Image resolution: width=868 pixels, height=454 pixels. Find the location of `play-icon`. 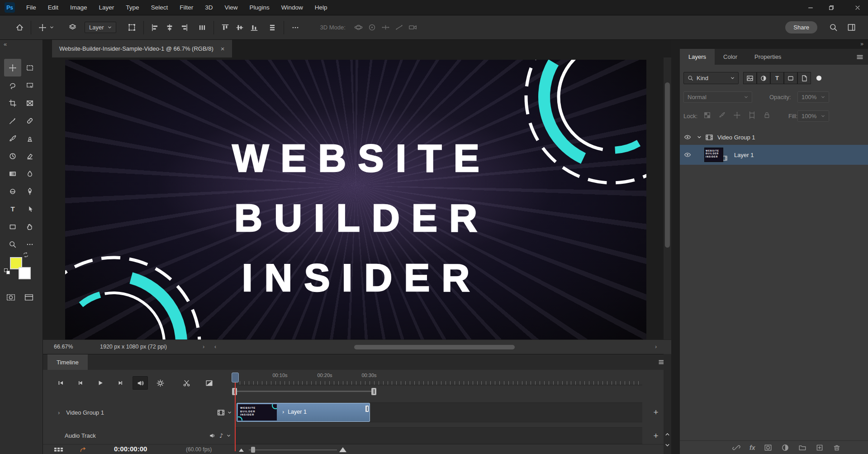

play-icon is located at coordinates (100, 383).